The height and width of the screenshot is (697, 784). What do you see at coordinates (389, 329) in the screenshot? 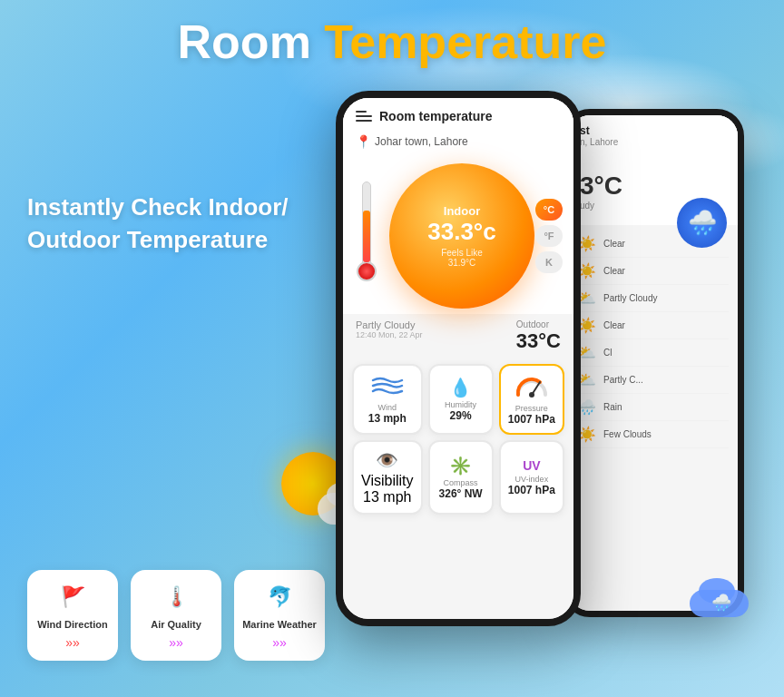
I see `condition-left: Partly Cloudy 12:40 Mon, 22 Apr` at bounding box center [389, 329].